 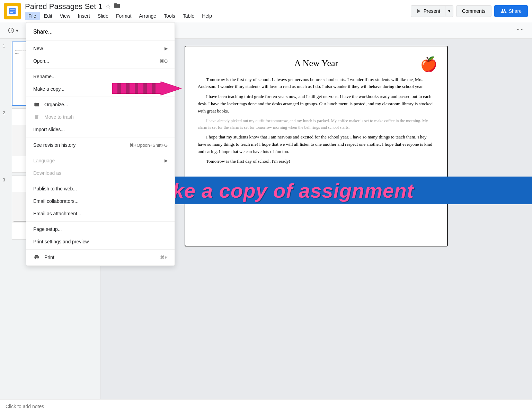 I want to click on share-label: Share, so click(x=515, y=11).